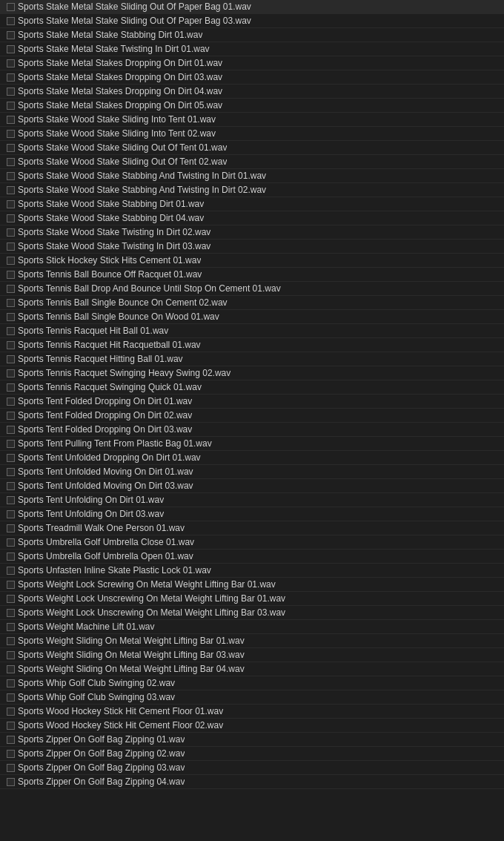 Image resolution: width=504 pixels, height=841 pixels. I want to click on table-row: Sports Stake Wood Stake Stabbing Dirt 04…, so click(252, 218).